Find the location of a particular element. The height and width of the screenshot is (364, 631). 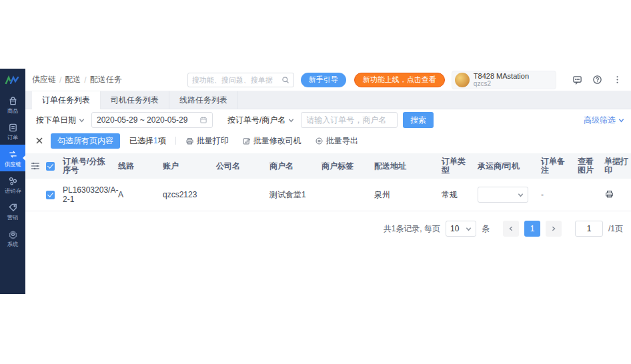

breadcrumb-item: 供应链 is located at coordinates (44, 80).